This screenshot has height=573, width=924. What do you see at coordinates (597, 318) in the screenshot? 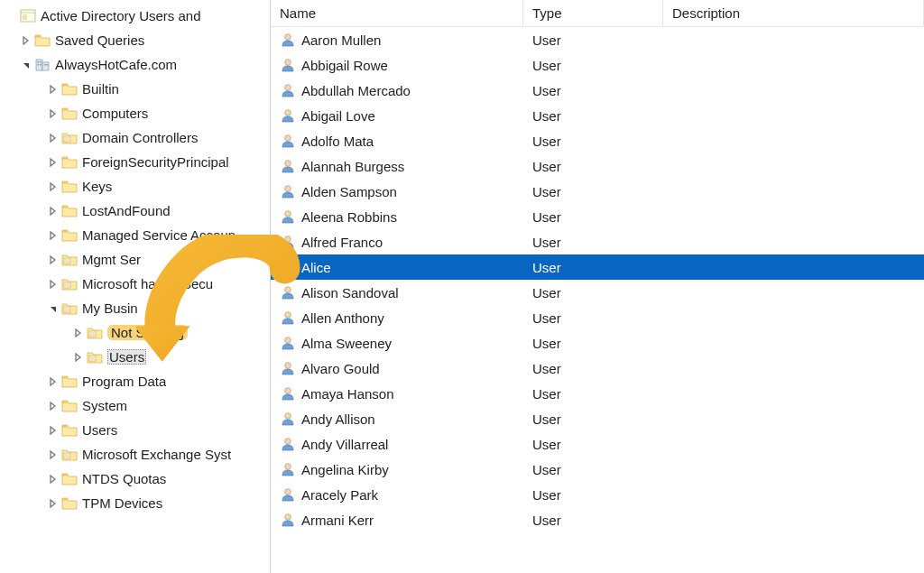
I see `table-row: Allen AnthonyUser` at bounding box center [597, 318].